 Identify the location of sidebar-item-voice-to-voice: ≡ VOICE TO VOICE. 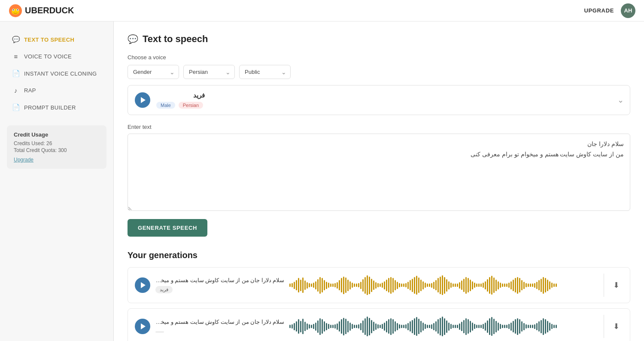
(57, 57).